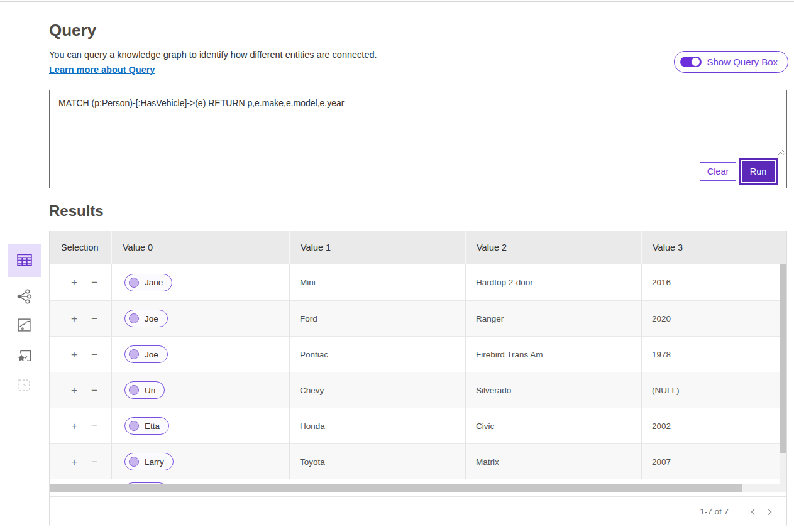 The width and height of the screenshot is (794, 532). What do you see at coordinates (714, 247) in the screenshot?
I see `column-header: Value 3` at bounding box center [714, 247].